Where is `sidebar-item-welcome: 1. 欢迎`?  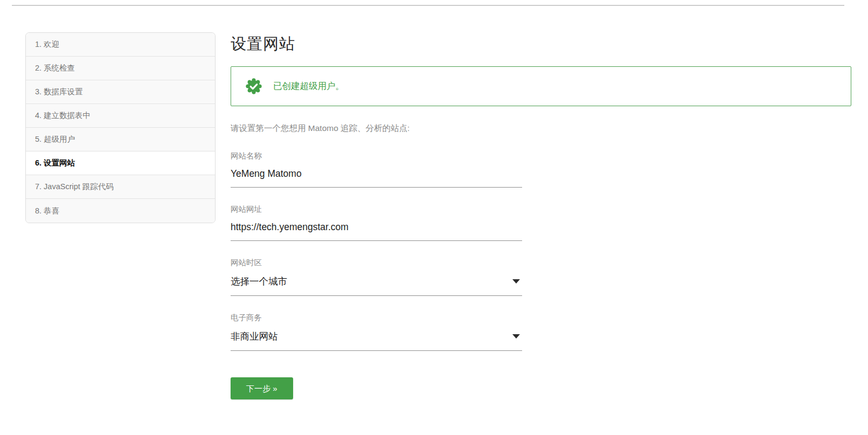 sidebar-item-welcome: 1. 欢迎 is located at coordinates (121, 45).